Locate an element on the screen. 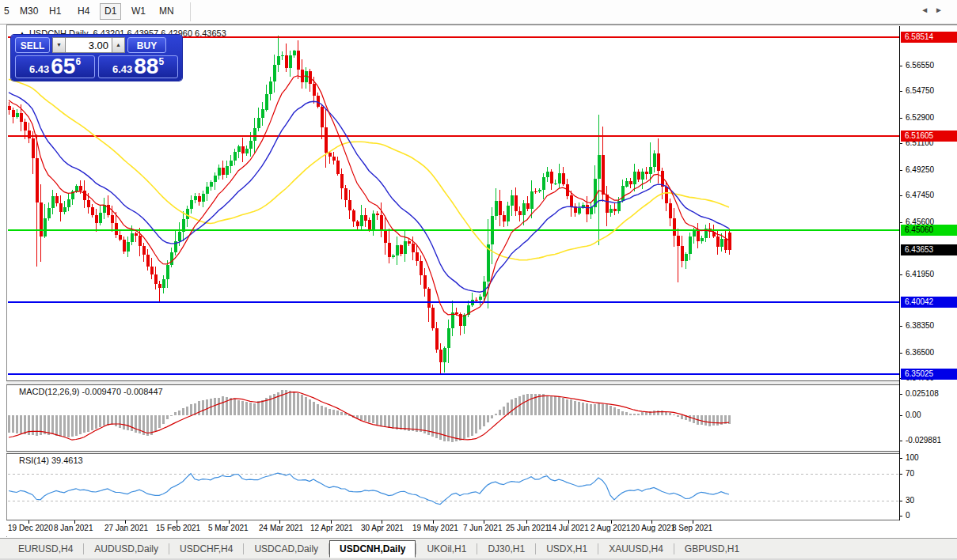  one-click-trade-panel: SELL ▼ ▲ BUY 6.43 65 6 6.43 88 5 is located at coordinates (97, 58).